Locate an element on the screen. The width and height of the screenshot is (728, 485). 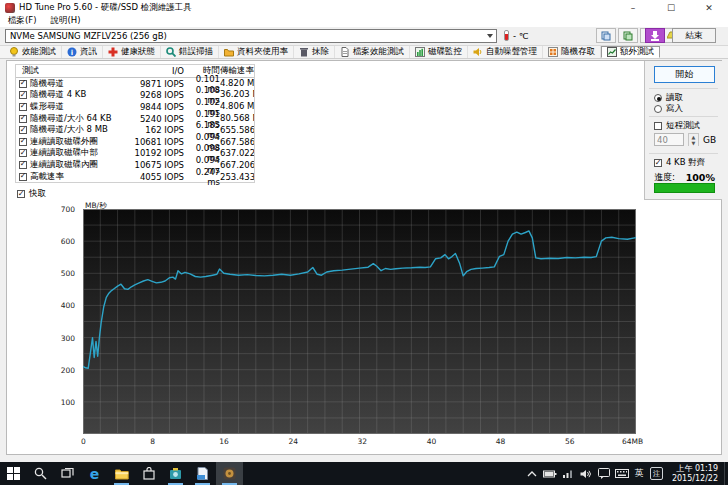
test-io: 9844 IOPS is located at coordinates (159, 107).